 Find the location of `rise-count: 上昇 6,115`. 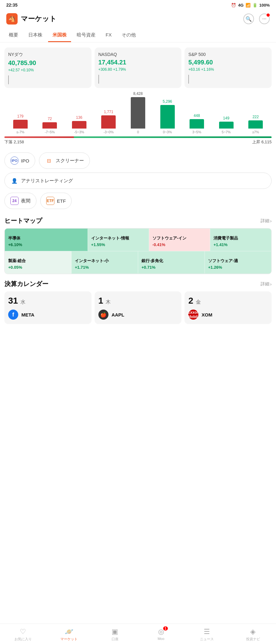

rise-count: 上昇 6,115 is located at coordinates (262, 142).